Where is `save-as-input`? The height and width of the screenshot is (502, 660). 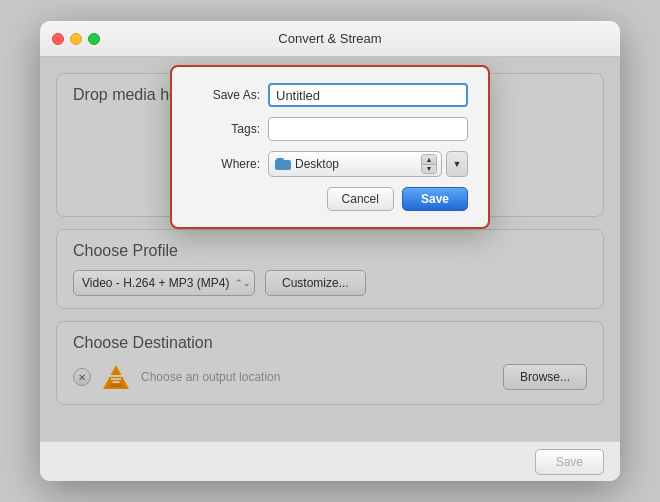 save-as-input is located at coordinates (368, 95).